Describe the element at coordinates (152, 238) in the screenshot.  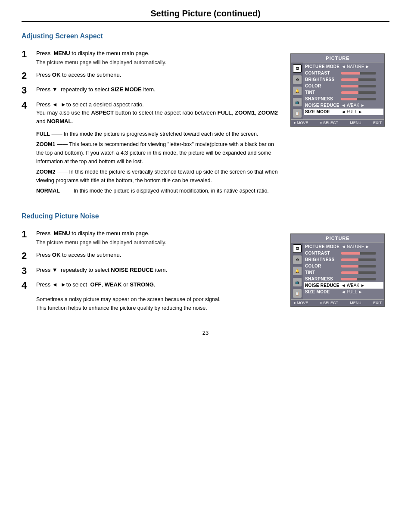
I see `step-2-1: 1 Press MENU to display the menu main pa…` at that location.